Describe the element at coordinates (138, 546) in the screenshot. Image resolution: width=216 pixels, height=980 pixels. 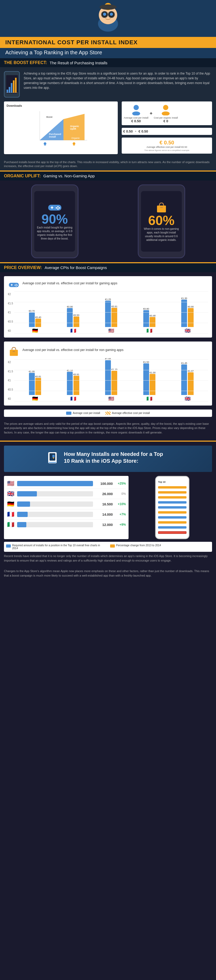
I see `legend-pct-text: Percentage change from 2013 to 2014` at that location.